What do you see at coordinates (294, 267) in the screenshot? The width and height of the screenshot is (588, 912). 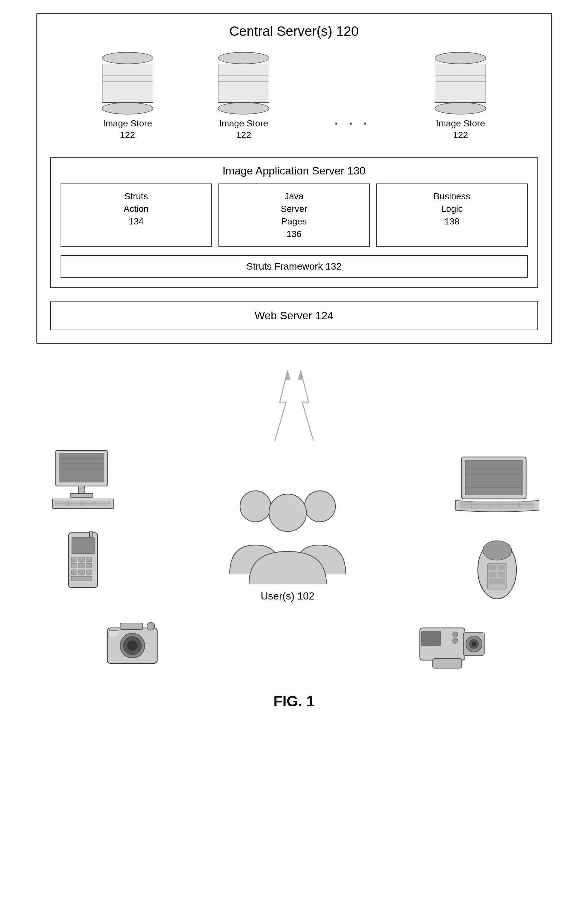 I see `struts-framework-box: Struts Framework 132` at bounding box center [294, 267].